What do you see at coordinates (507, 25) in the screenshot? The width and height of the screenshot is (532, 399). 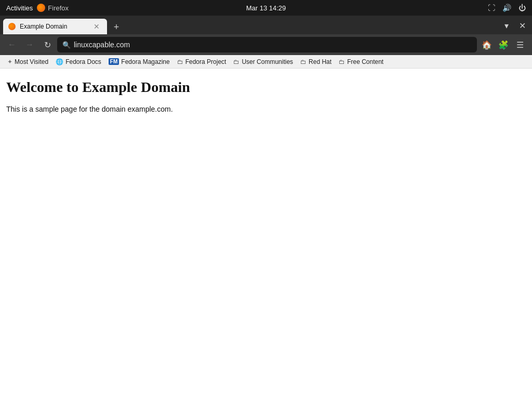 I see `tab-dropdown-button: ▾` at bounding box center [507, 25].